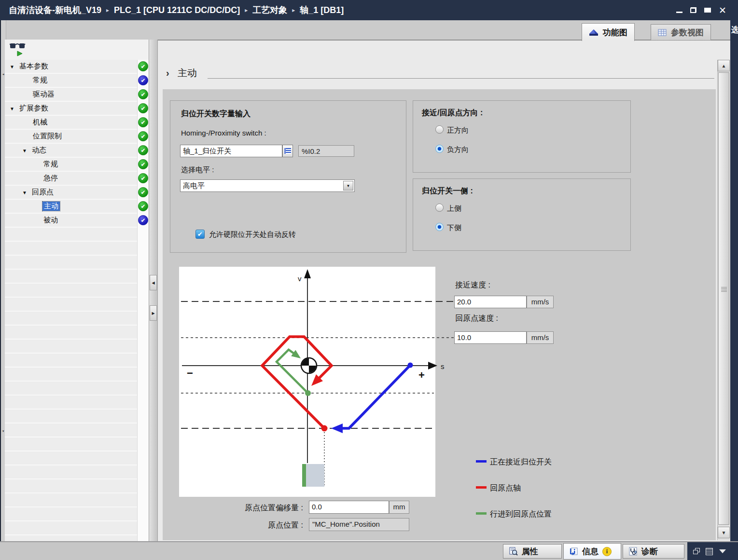  I want to click on breadcrumb-axis-db: 轴_1 [DB1], so click(321, 10).